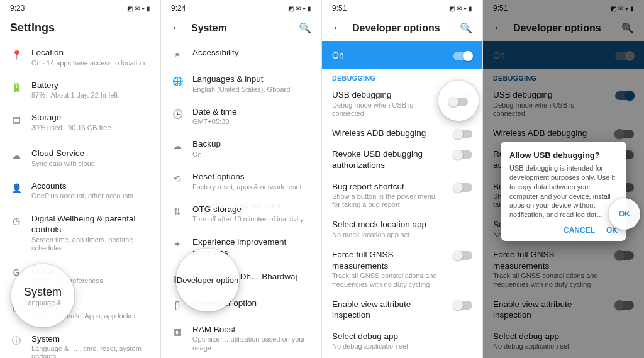 Image resolution: width=644 pixels, height=358 pixels. What do you see at coordinates (177, 211) in the screenshot?
I see `row-icon: ⇅` at bounding box center [177, 211].